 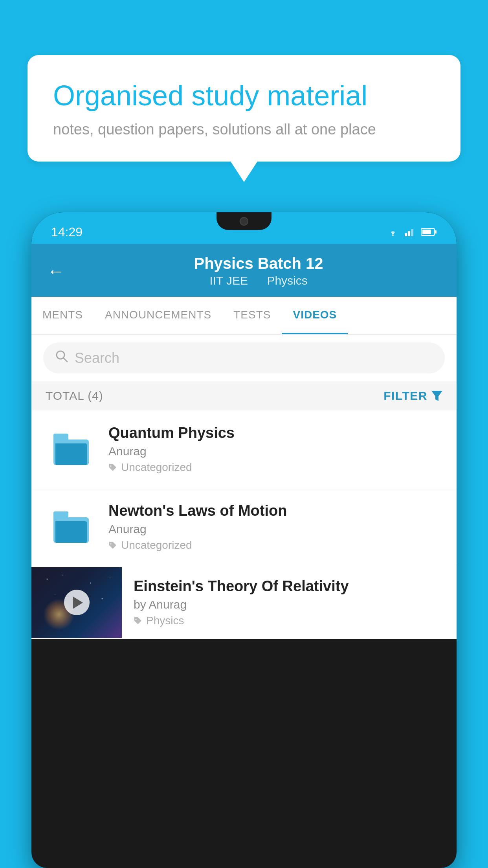 I want to click on status-icons, so click(x=412, y=232).